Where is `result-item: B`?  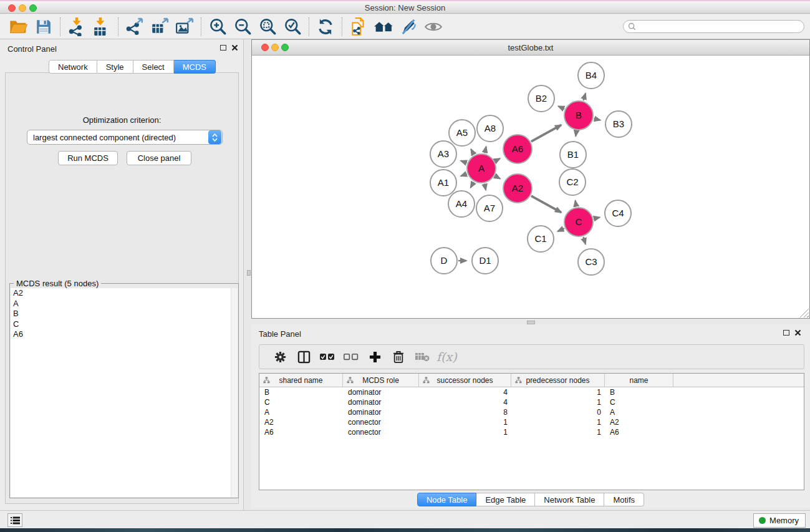
result-item: B is located at coordinates (124, 314).